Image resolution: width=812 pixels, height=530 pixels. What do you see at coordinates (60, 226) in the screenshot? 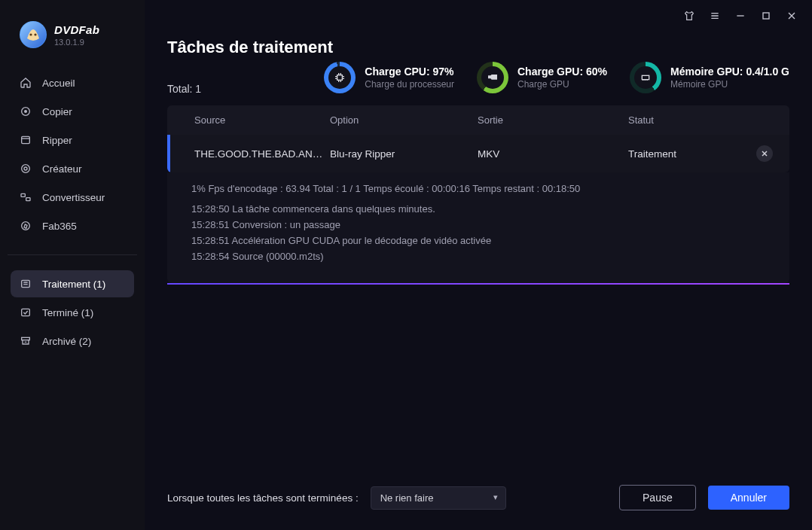
I see `nav-label: Fab365` at bounding box center [60, 226].